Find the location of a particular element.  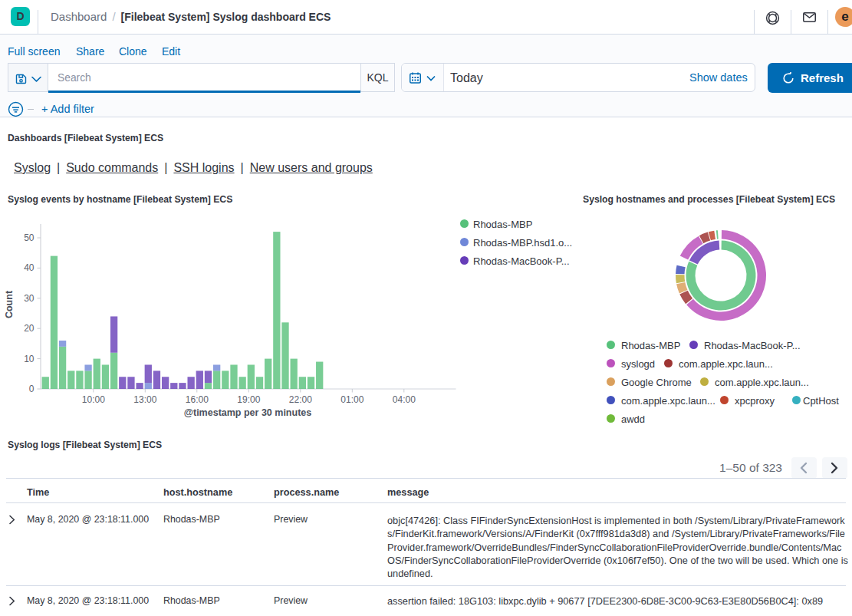

svg-text: 10:00 is located at coordinates (94, 400).